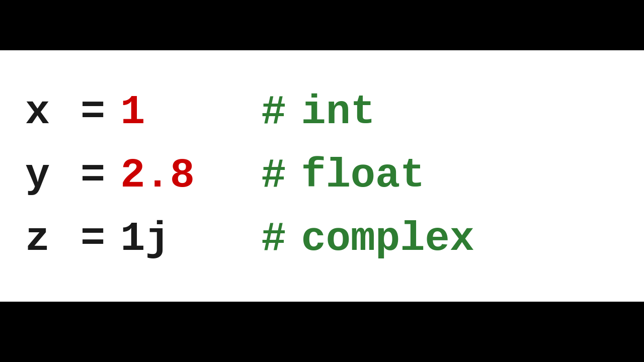  Describe the element at coordinates (274, 176) in the screenshot. I see `hash-y: #` at that location.